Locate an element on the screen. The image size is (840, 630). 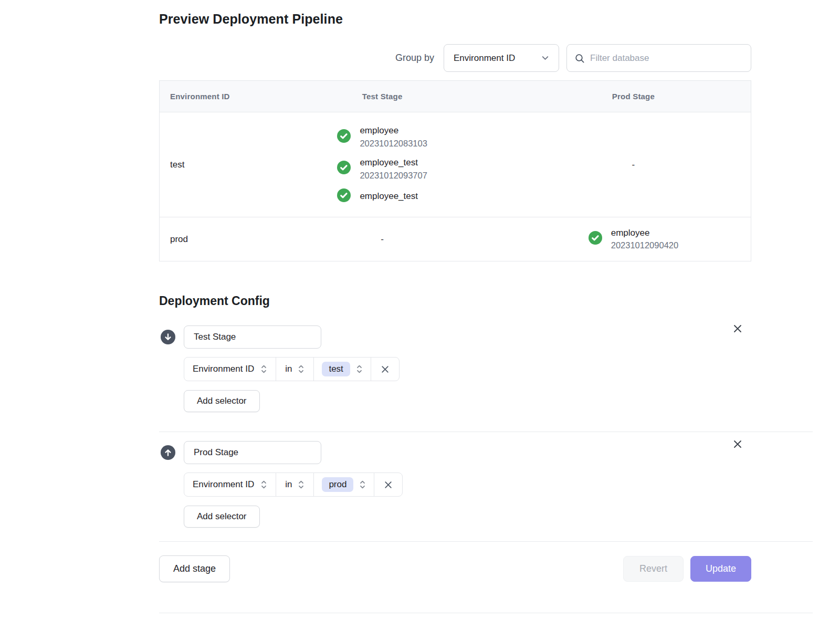
prod-stage-cell-empty: - is located at coordinates (634, 165).